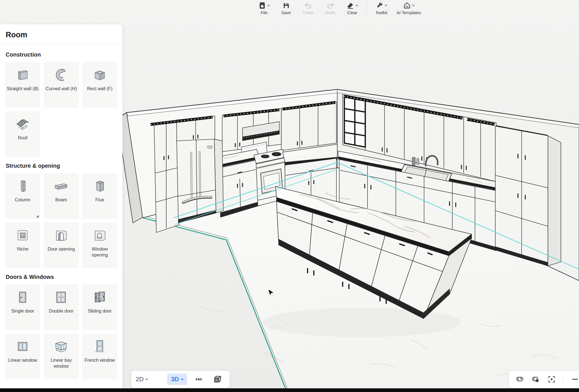 The width and height of the screenshot is (579, 392). What do you see at coordinates (23, 196) in the screenshot?
I see `tile-column: Column` at bounding box center [23, 196].